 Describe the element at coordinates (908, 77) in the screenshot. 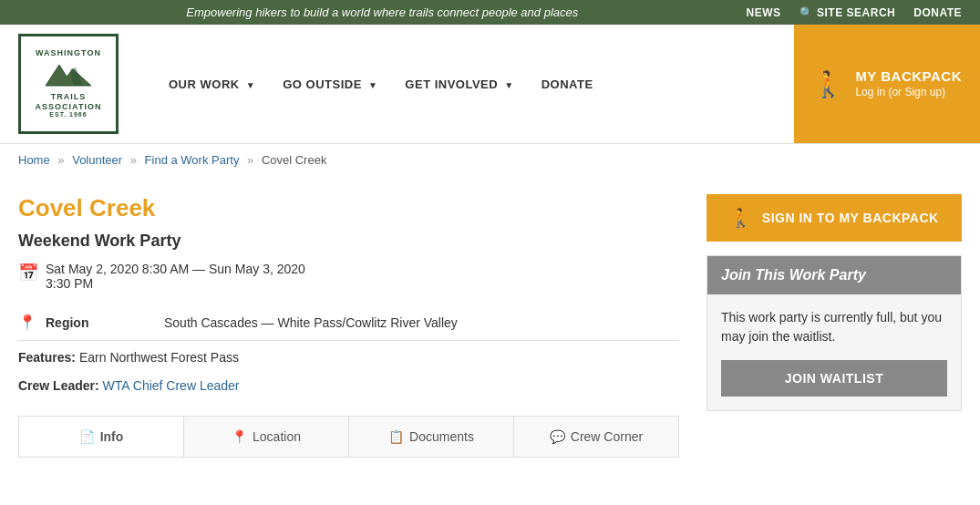

I see `backpack-title: MY BACKPACK` at that location.